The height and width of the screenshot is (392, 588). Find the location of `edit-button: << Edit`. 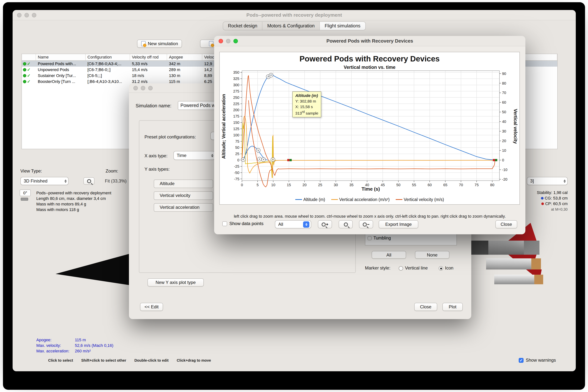

edit-button: << Edit is located at coordinates (152, 307).